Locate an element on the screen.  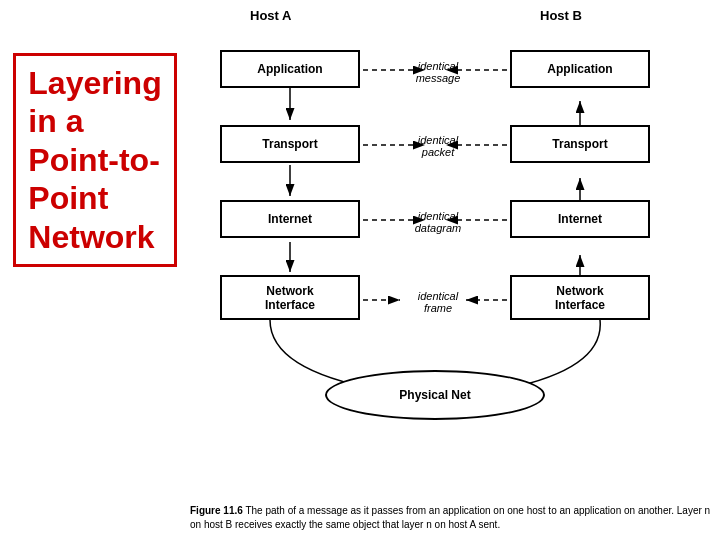
title-line2: in a is located at coordinates (56, 121).